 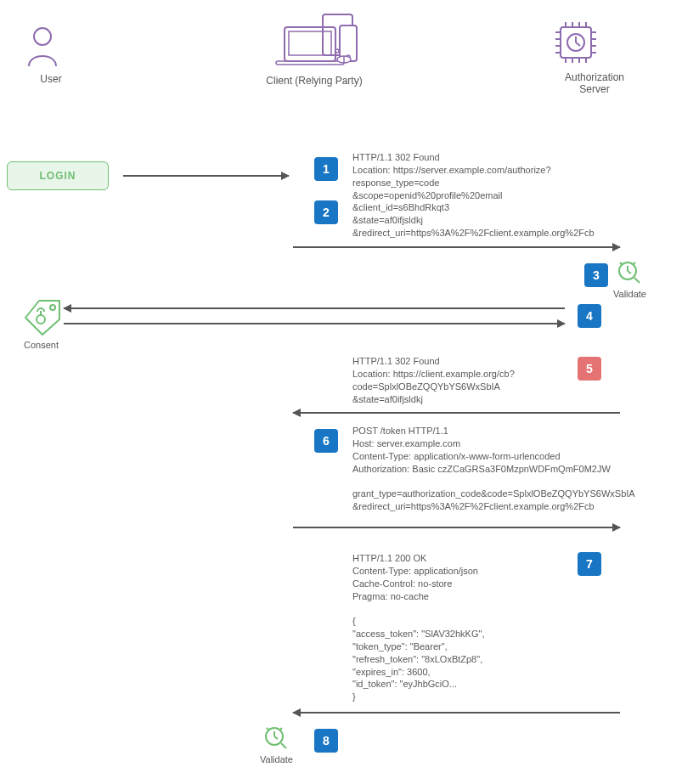 What do you see at coordinates (589, 564) in the screenshot?
I see `step-7-badge: 7` at bounding box center [589, 564].